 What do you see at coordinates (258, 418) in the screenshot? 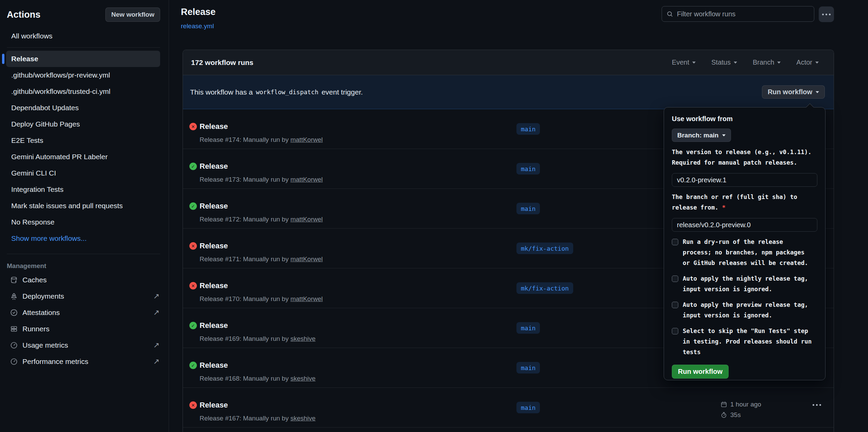
I see `run-description: Release #167: Manually run by skeshive` at bounding box center [258, 418].